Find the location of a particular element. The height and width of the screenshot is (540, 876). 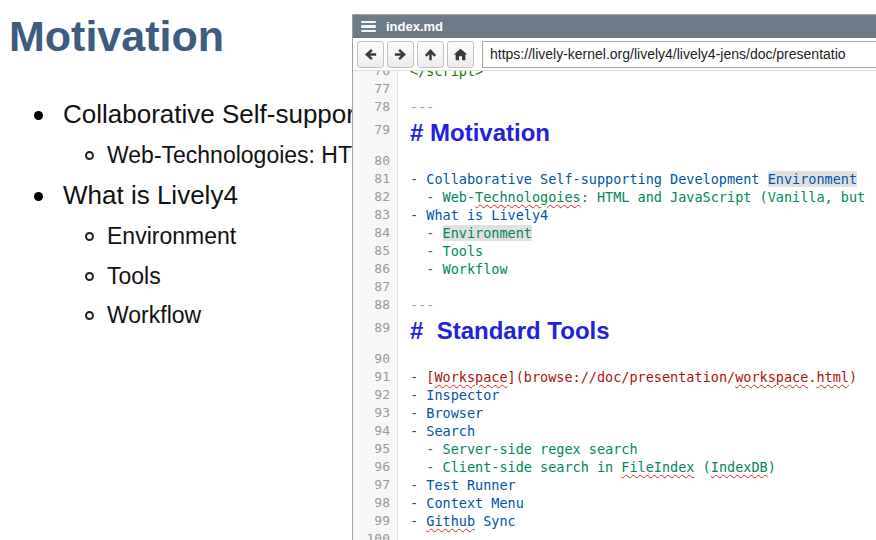

code-line: 81- Collaborative Self-supporting Develo… is located at coordinates (614, 179).